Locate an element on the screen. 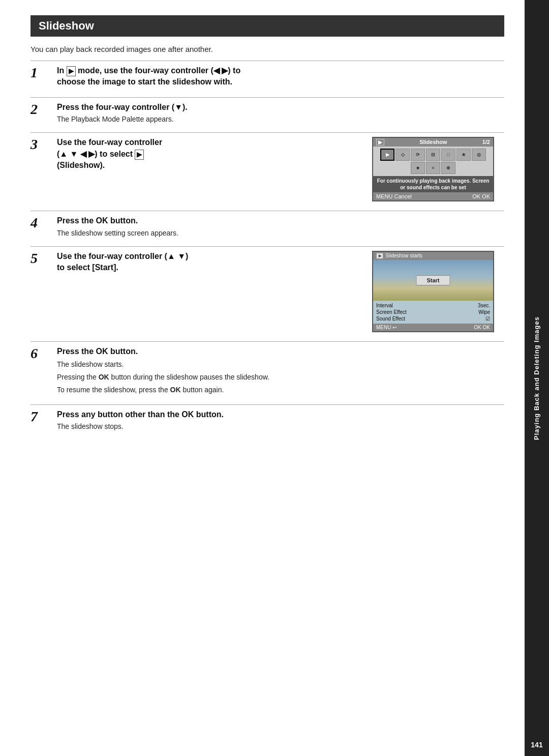  step-4-row: 4 Press the OK button. The slideshow set… is located at coordinates (267, 226).